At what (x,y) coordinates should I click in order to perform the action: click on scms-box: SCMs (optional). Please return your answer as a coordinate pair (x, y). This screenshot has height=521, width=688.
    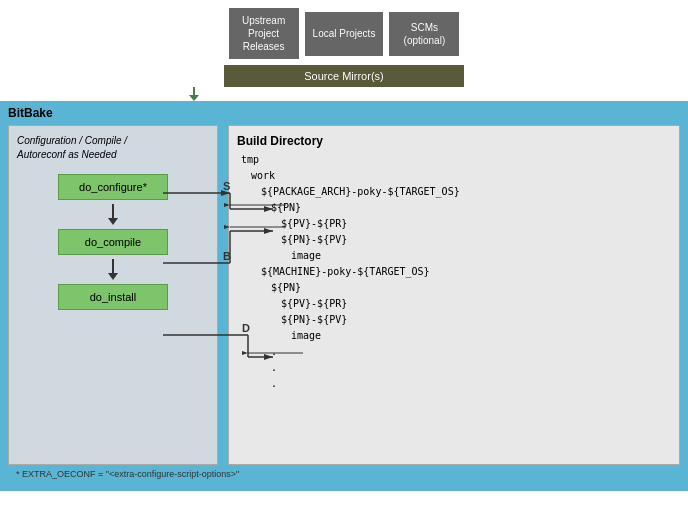
    Looking at the image, I should click on (424, 34).